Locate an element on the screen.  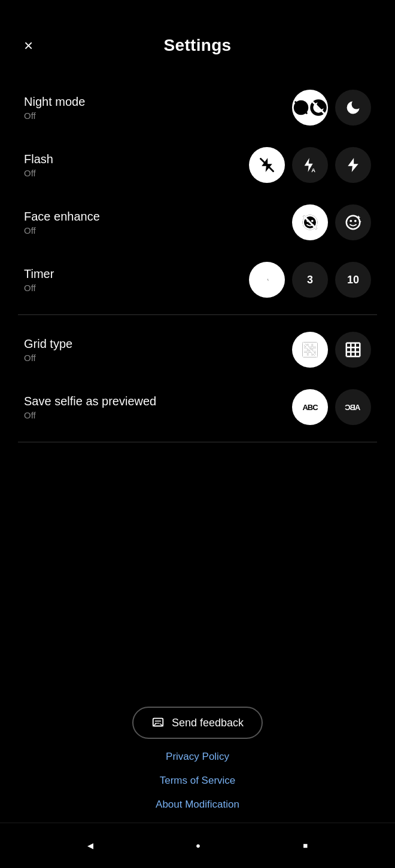
selfie-mirrored-label: ABC is located at coordinates (353, 408).